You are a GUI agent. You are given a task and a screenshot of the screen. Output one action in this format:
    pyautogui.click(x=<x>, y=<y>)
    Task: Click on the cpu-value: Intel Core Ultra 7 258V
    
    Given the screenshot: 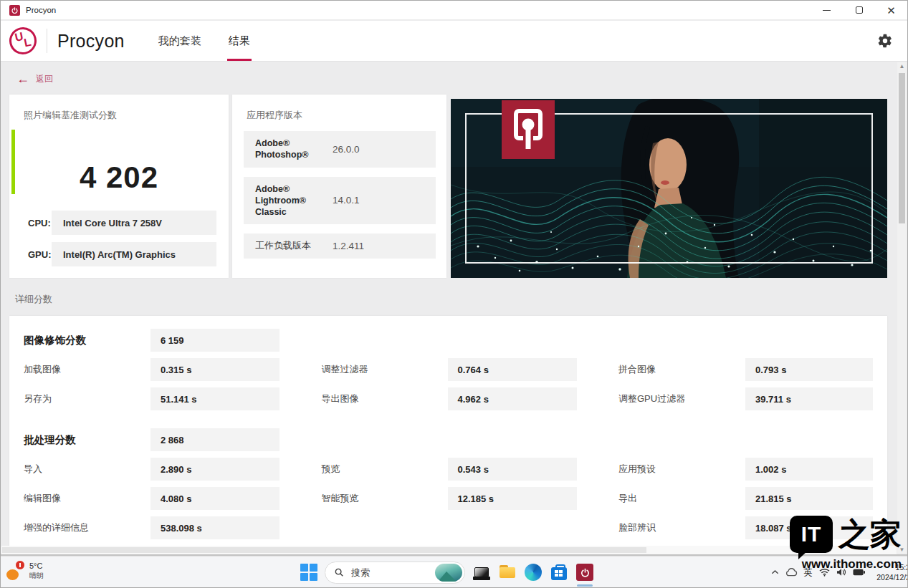 What is the action you would take?
    pyautogui.click(x=134, y=223)
    